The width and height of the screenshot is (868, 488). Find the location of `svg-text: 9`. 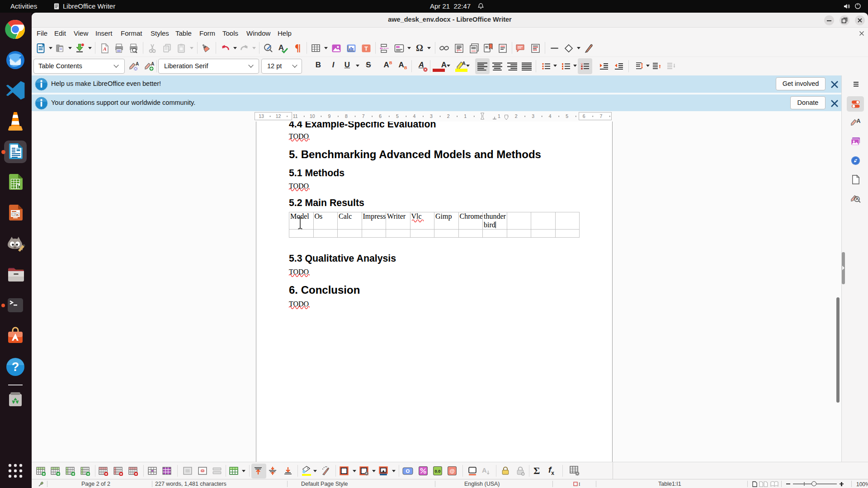

svg-text: 9 is located at coordinates (329, 116).